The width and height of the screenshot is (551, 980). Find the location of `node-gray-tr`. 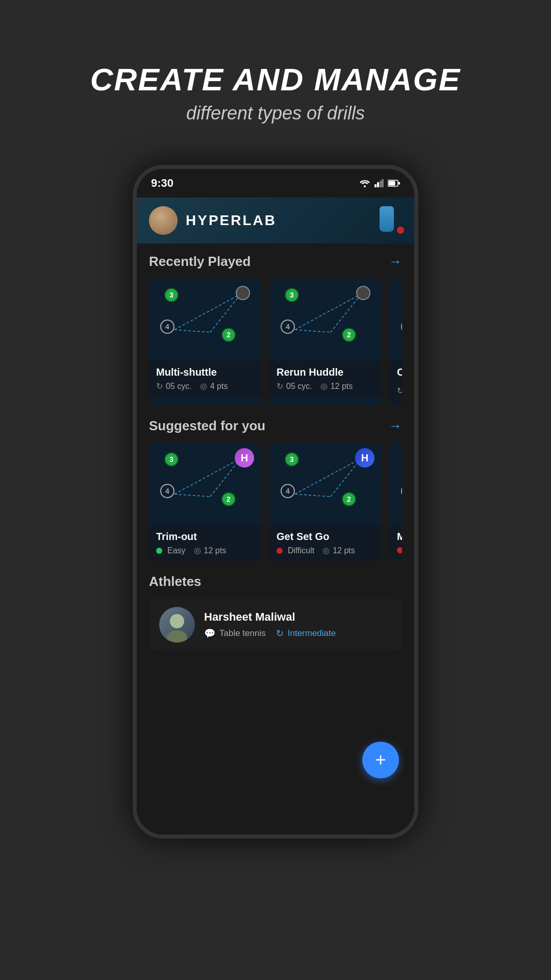

node-gray-tr is located at coordinates (243, 293).